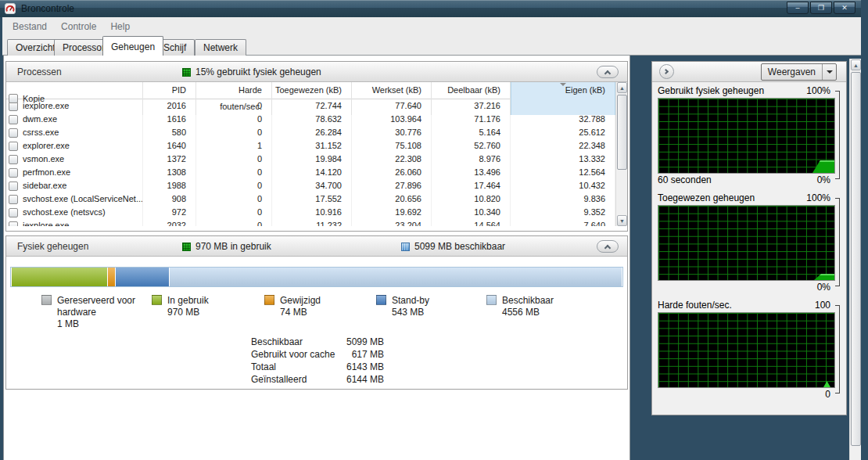 The width and height of the screenshot is (868, 460). What do you see at coordinates (312, 99) in the screenshot?
I see `column-header-toegewezen: Toegewezen (kB)` at bounding box center [312, 99].